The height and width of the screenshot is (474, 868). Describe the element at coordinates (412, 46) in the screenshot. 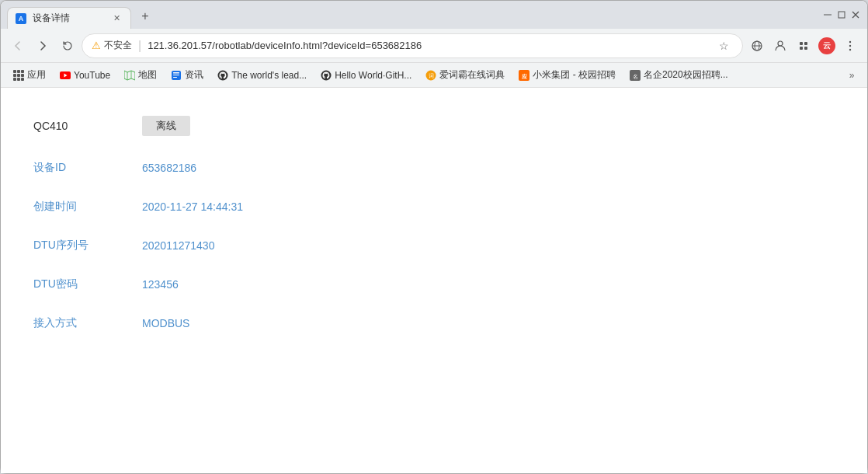

I see `address-bar: ⚠ 不安全 | 121.36.201.57/robotlab/deviceInf…` at that location.